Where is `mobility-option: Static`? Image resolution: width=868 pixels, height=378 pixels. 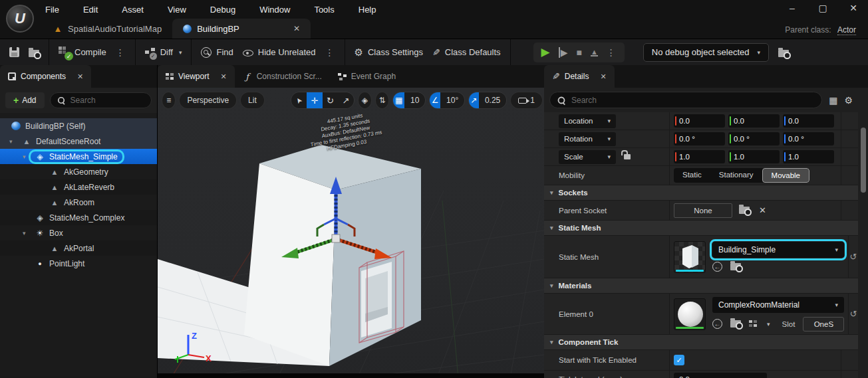
mobility-option: Static is located at coordinates (692, 175).